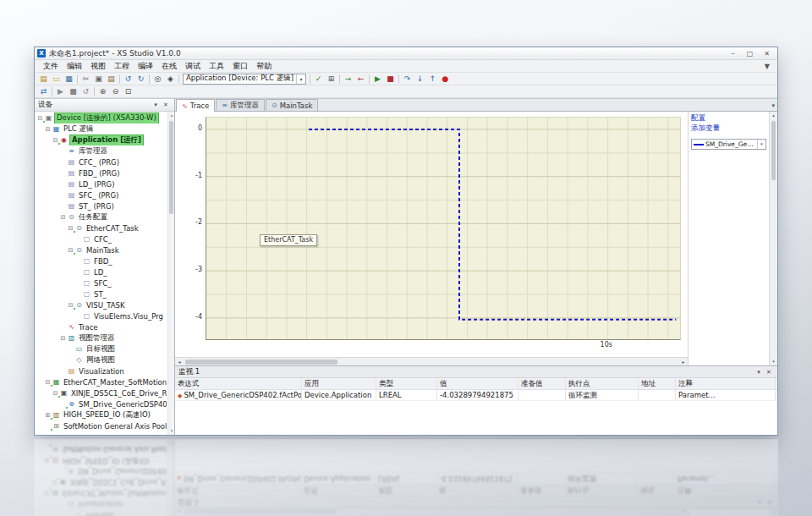 This screenshot has width=812, height=516. What do you see at coordinates (292, 105) in the screenshot?
I see `tab-maintask: ⊙MainTask` at bounding box center [292, 105].